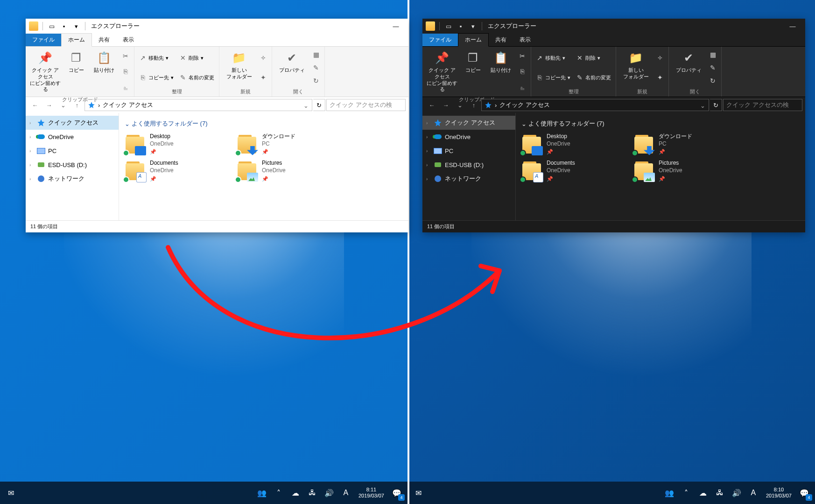  Describe the element at coordinates (262, 493) in the screenshot. I see `people-icon: 👥` at that location.